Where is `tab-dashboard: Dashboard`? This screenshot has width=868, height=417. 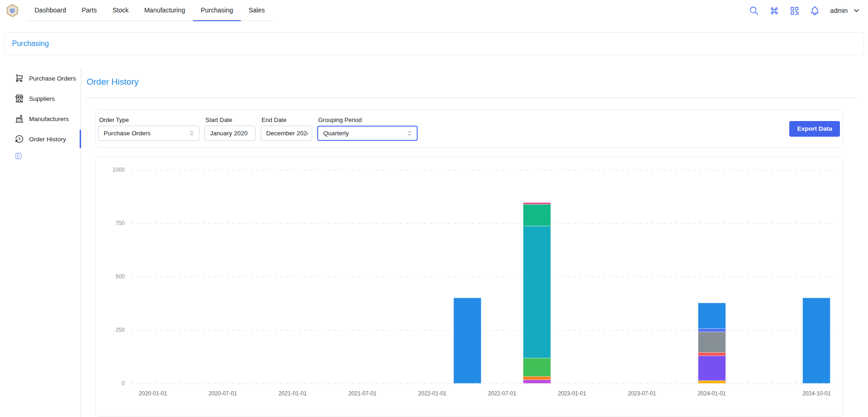 tab-dashboard: Dashboard is located at coordinates (51, 10).